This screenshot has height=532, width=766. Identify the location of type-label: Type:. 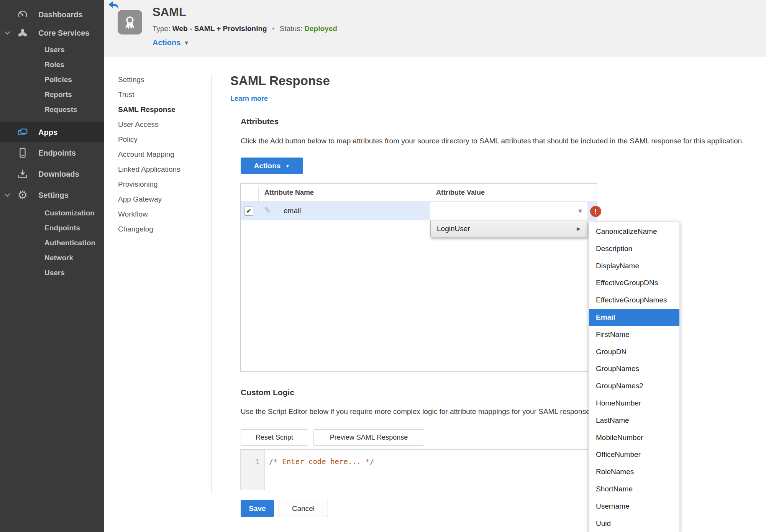
(161, 28).